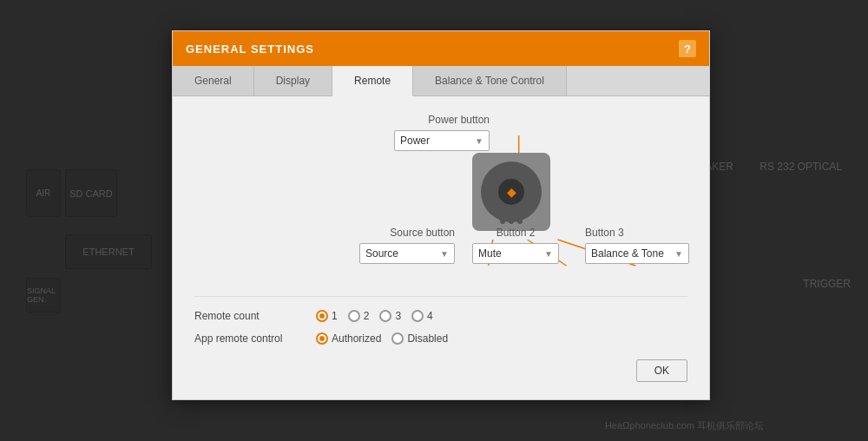 The width and height of the screenshot is (868, 441). Describe the element at coordinates (214, 81) in the screenshot. I see `tab-general: General` at that location.